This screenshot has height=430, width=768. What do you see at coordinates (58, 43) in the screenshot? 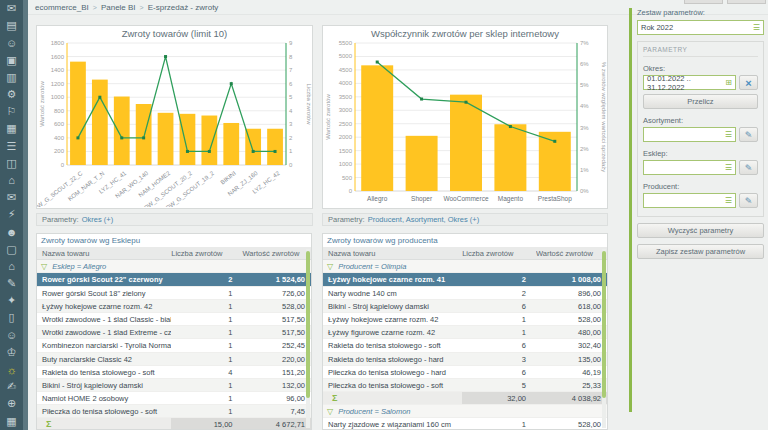
I see `svg-text: 1800` at bounding box center [58, 43].